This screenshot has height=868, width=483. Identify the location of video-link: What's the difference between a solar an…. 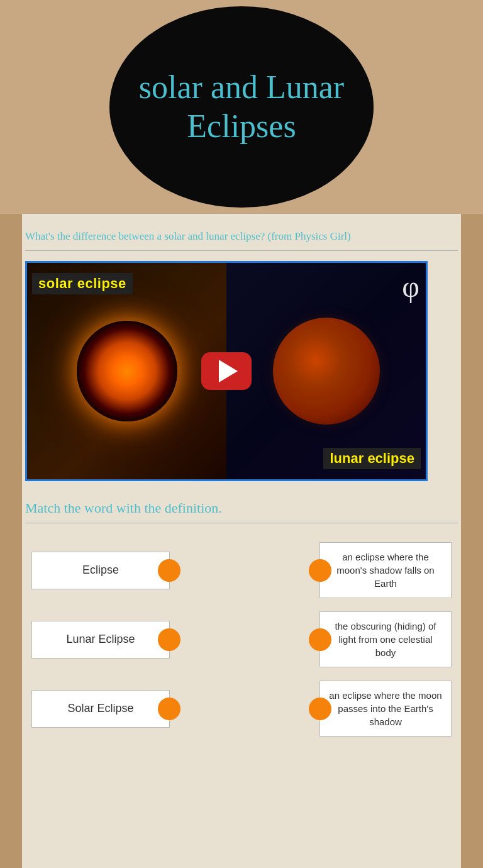
(242, 236).